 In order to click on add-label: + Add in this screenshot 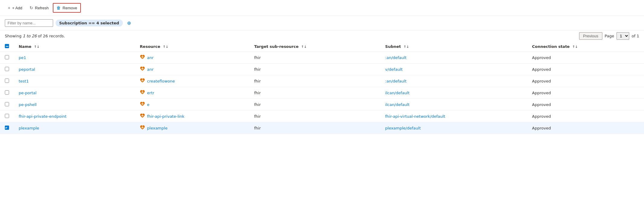, I will do `click(17, 8)`.